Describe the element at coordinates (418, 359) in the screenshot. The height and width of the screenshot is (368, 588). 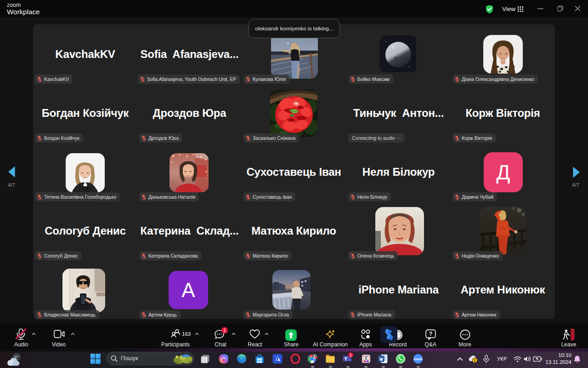
I see `svg-text: zoom` at that location.